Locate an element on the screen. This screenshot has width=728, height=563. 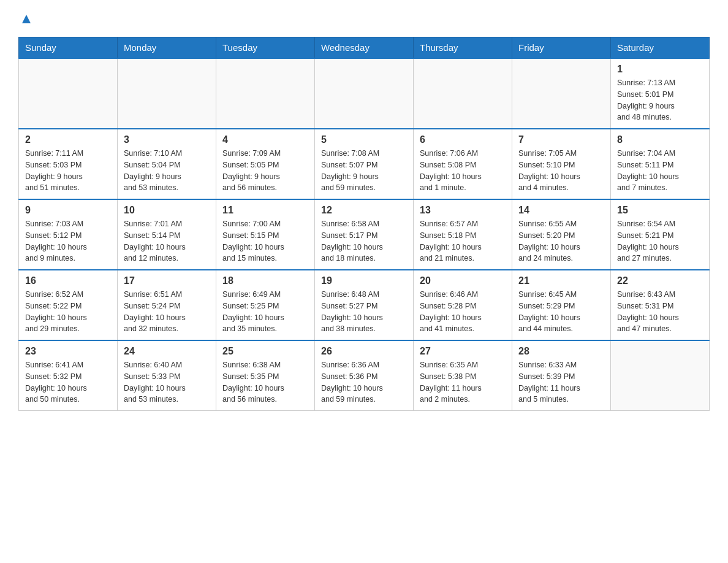
day-number: 26 is located at coordinates (364, 351).